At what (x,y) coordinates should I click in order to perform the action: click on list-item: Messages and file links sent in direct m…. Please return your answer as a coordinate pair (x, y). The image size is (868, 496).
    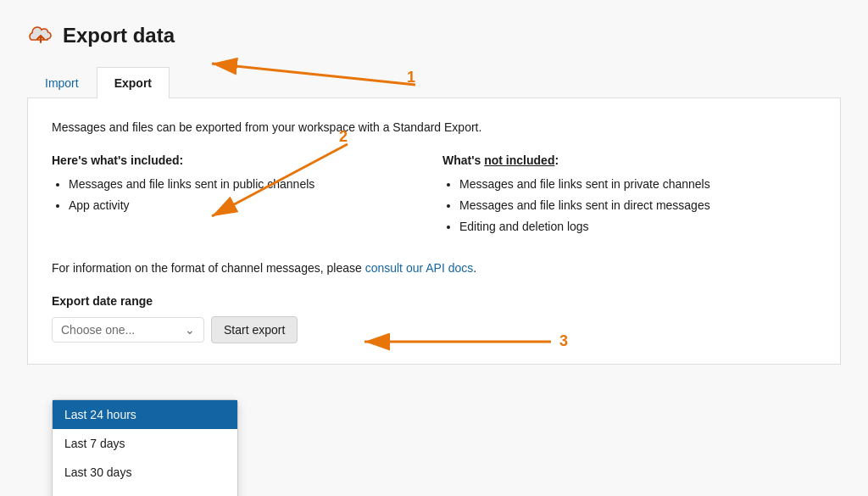
    Looking at the image, I should click on (637, 205).